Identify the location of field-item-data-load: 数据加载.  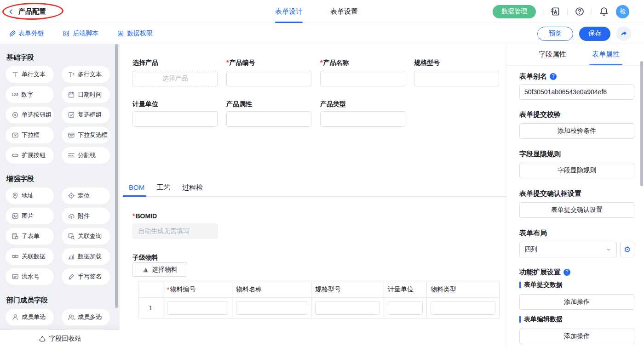
(86, 256).